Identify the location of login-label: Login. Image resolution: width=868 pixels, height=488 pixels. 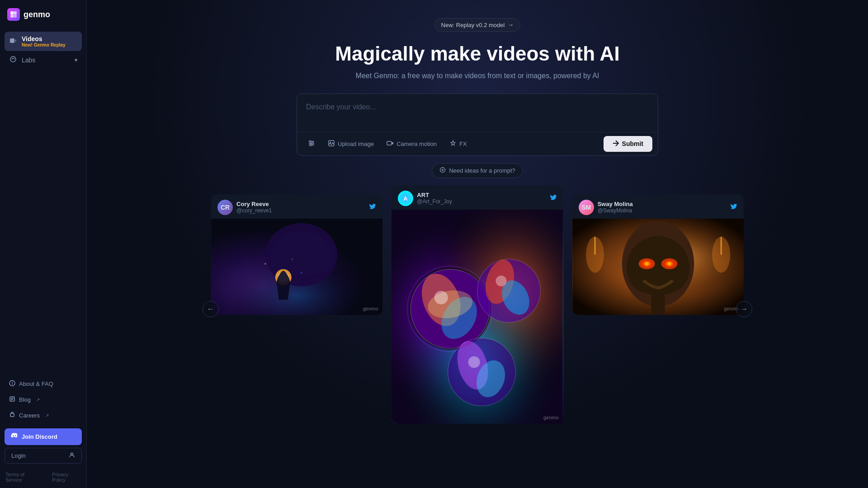
(19, 455).